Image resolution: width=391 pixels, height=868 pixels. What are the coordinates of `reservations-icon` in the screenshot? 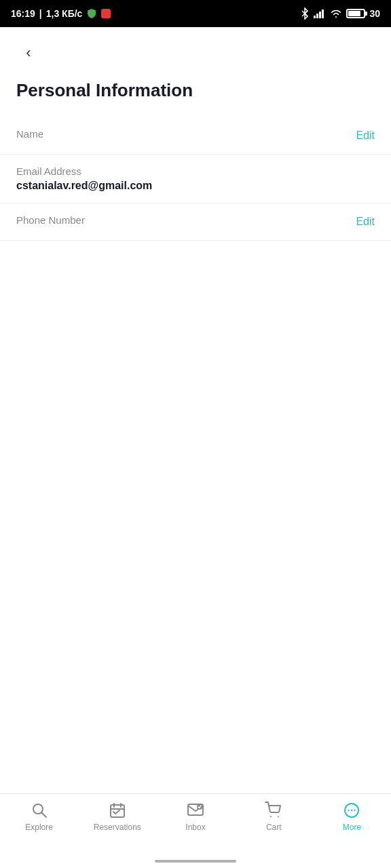 It's located at (117, 810).